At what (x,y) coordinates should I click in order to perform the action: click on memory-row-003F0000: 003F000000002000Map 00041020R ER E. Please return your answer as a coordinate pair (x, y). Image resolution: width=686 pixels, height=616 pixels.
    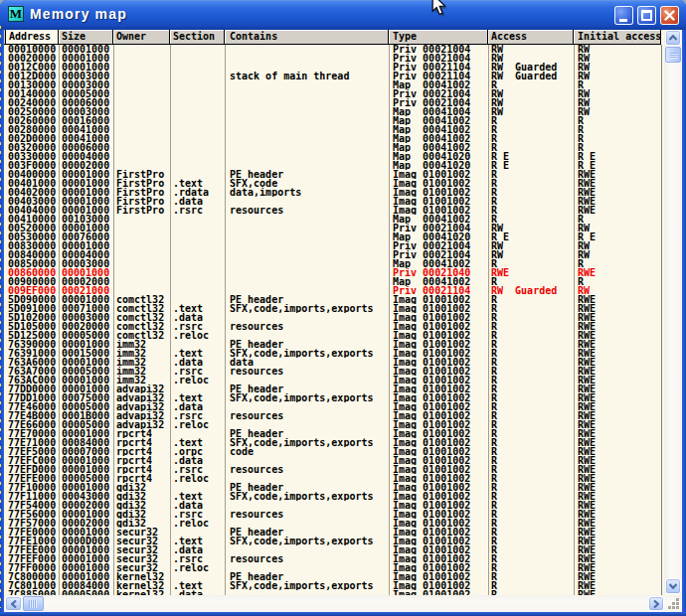
    Looking at the image, I should click on (332, 165).